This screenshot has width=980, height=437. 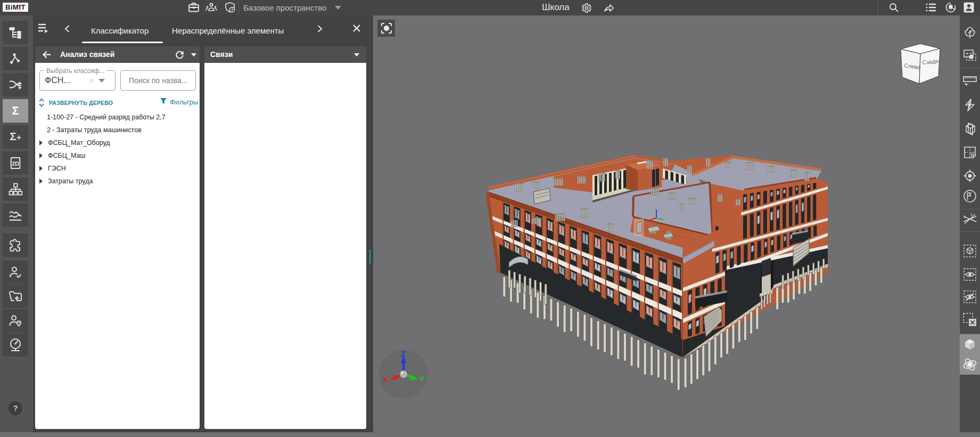 What do you see at coordinates (403, 354) in the screenshot?
I see `svg-text: Z` at bounding box center [403, 354].